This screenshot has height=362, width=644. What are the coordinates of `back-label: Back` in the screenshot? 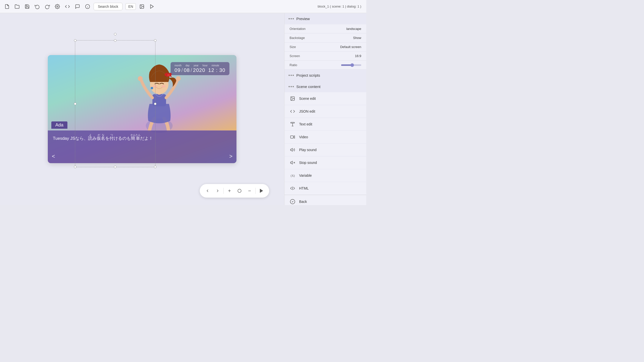 It's located at (303, 202).